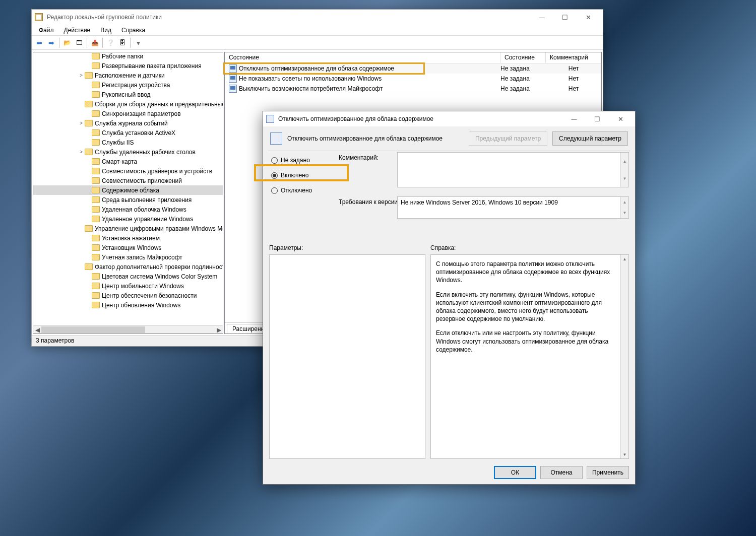 The image size is (756, 536). I want to click on properties-button, so click(122, 43).